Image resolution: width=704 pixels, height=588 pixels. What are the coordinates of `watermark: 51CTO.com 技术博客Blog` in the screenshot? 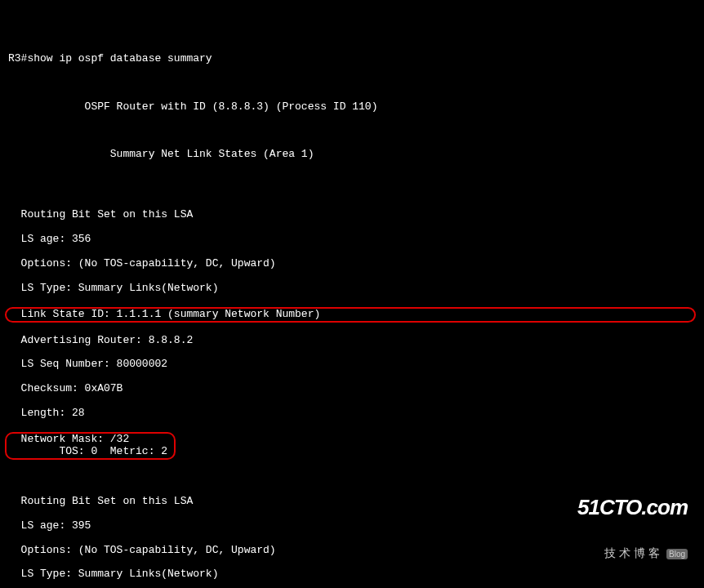 It's located at (632, 521).